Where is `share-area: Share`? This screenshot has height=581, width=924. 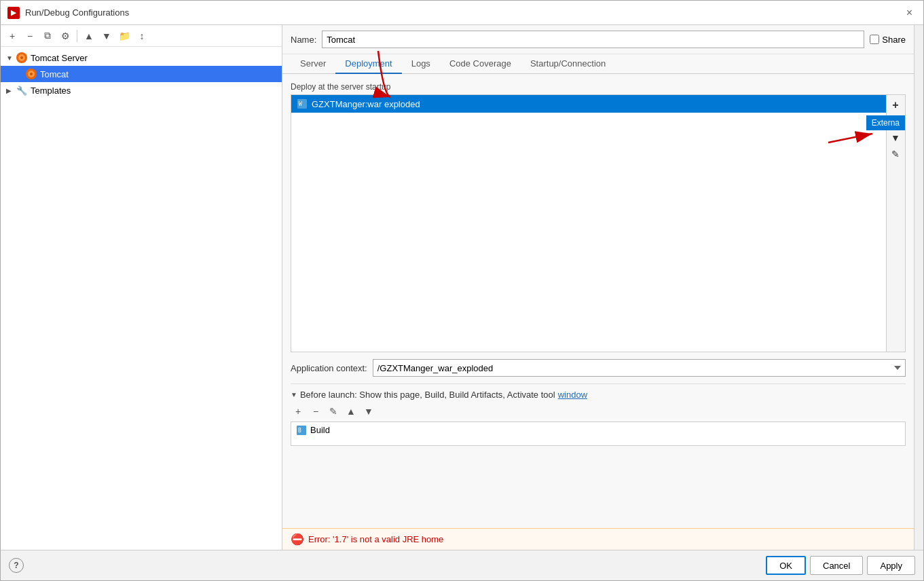 share-area: Share is located at coordinates (888, 39).